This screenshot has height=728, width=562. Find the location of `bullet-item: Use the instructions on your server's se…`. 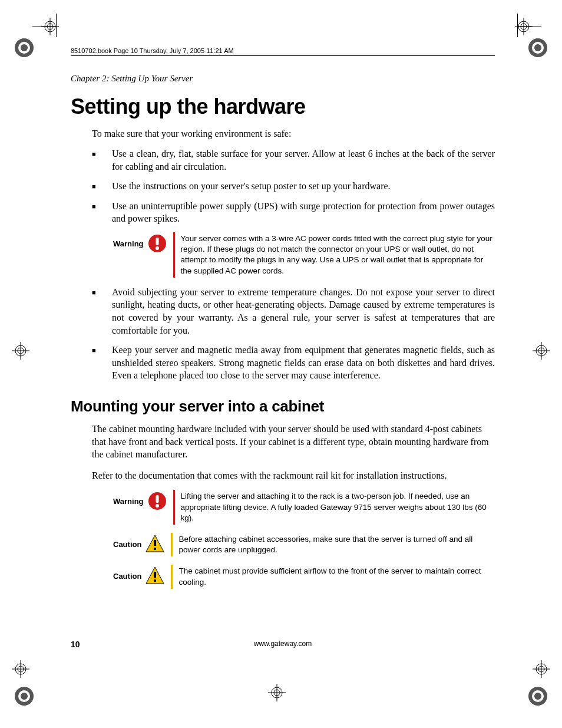

bullet-item: Use the instructions on your server's se… is located at coordinates (293, 186).